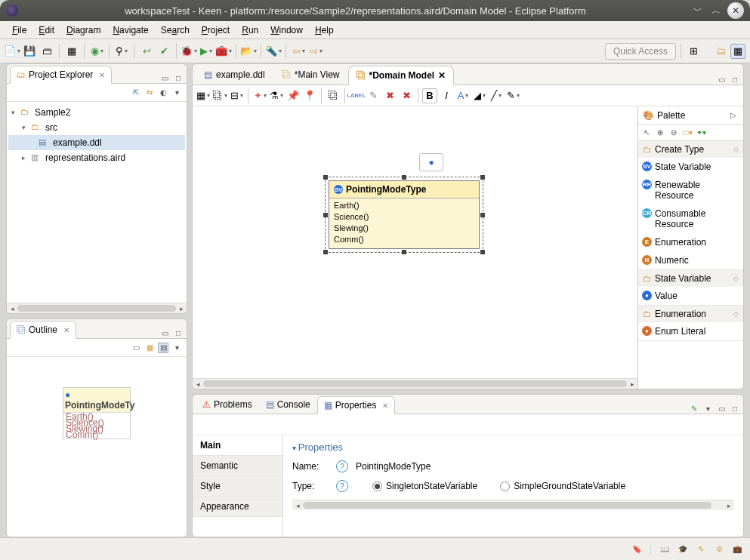  I want to click on open-task-button: 📂, so click(248, 51).